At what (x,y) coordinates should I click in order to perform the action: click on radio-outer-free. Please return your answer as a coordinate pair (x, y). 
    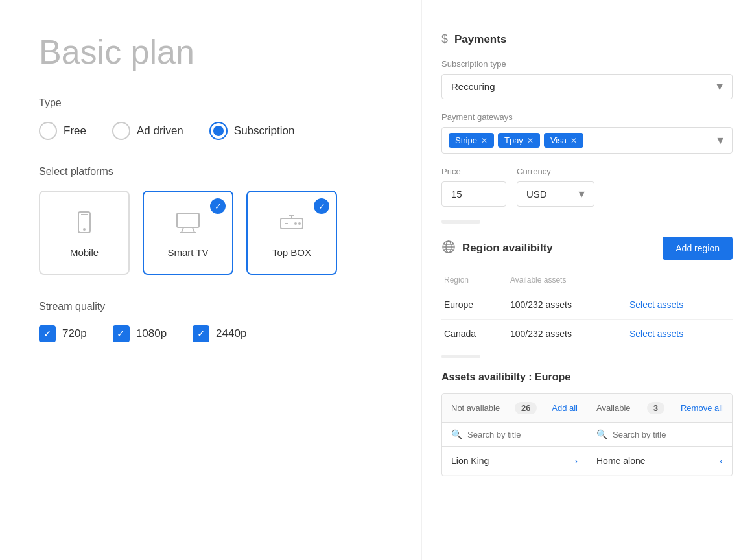
    Looking at the image, I should click on (48, 131).